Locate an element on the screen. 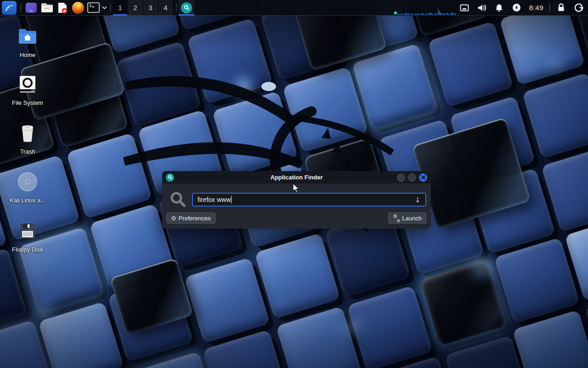  network-tray-icon is located at coordinates (464, 8).